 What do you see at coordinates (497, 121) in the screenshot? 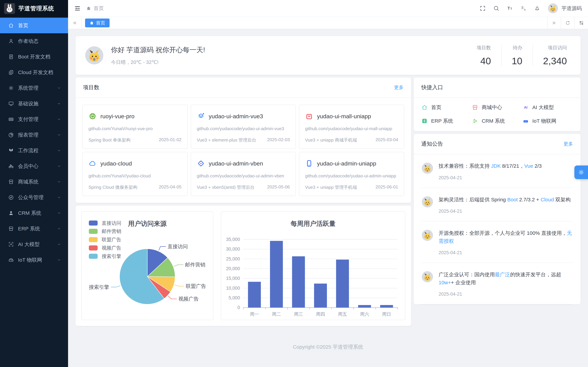
I see `quick-entry-4: CRM 系统` at bounding box center [497, 121].